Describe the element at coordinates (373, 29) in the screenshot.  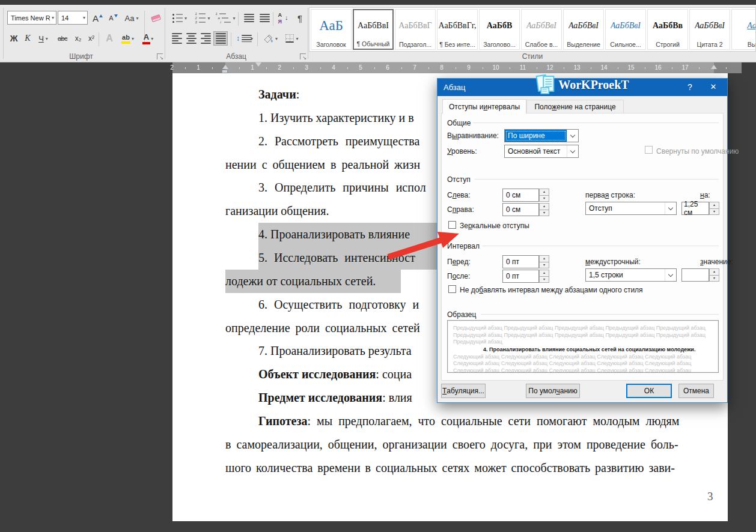
I see `style-item: АаБбВвІ¶ Обычный` at that location.